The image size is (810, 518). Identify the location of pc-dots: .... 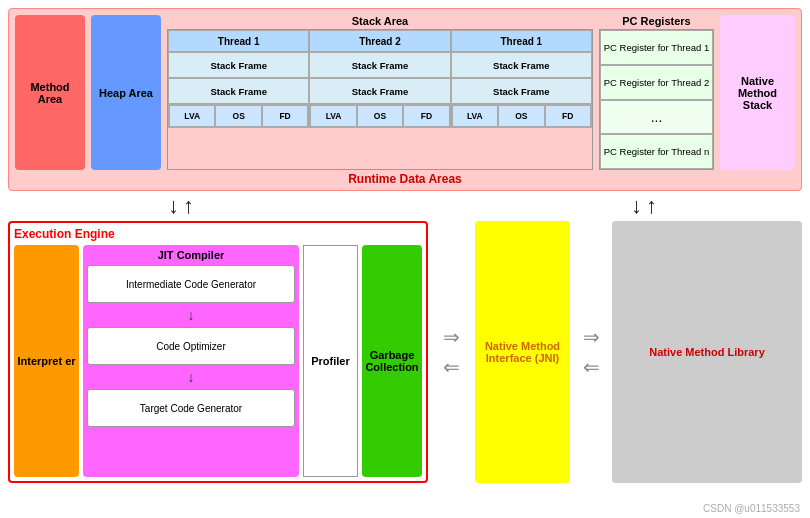
(656, 118).